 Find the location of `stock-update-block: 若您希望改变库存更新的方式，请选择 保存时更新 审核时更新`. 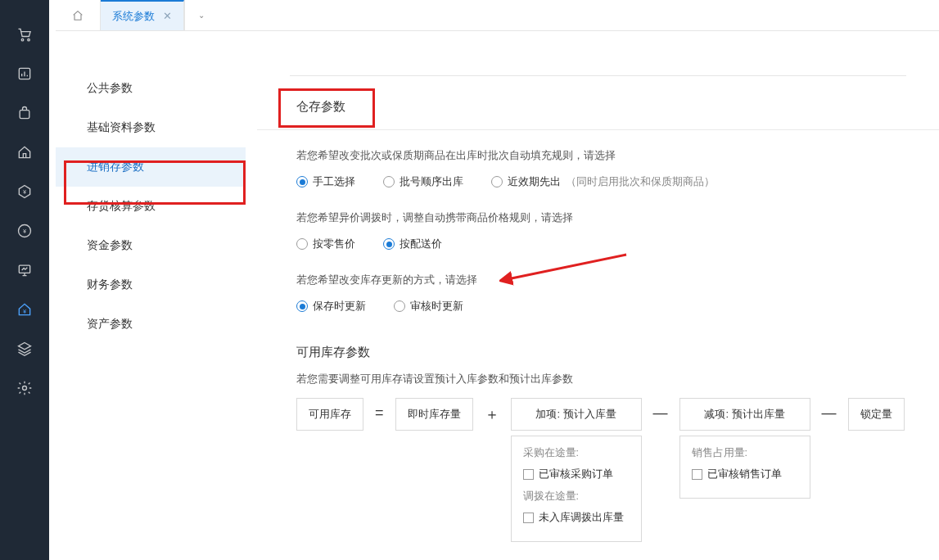

stock-update-block: 若您希望改变库存更新的方式，请选择 保存时更新 审核时更新 is located at coordinates (598, 284).